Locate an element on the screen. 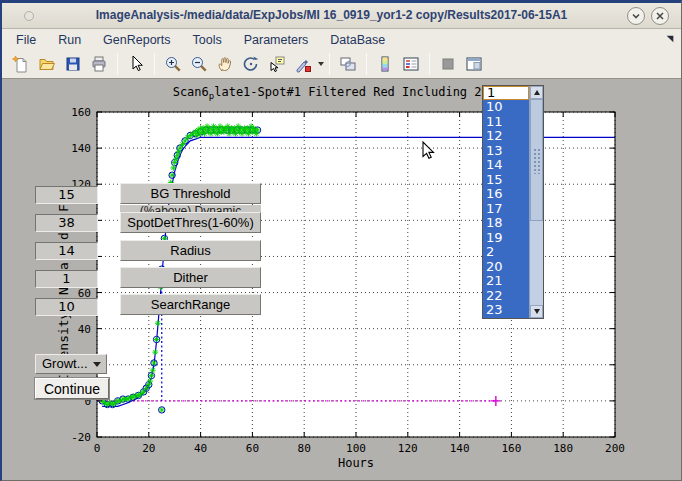 The width and height of the screenshot is (682, 481). save-icon is located at coordinates (73, 64).